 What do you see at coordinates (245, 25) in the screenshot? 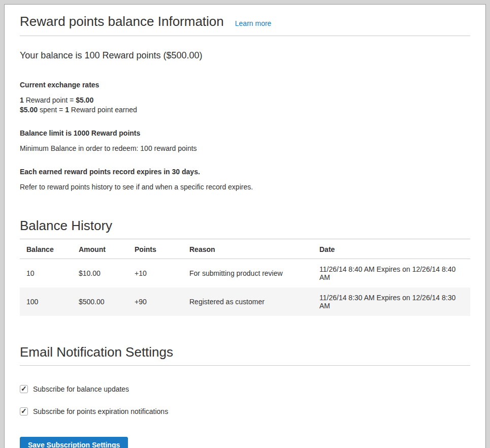
I see `panel-header: Reward points balance Information Learn …` at bounding box center [245, 25].